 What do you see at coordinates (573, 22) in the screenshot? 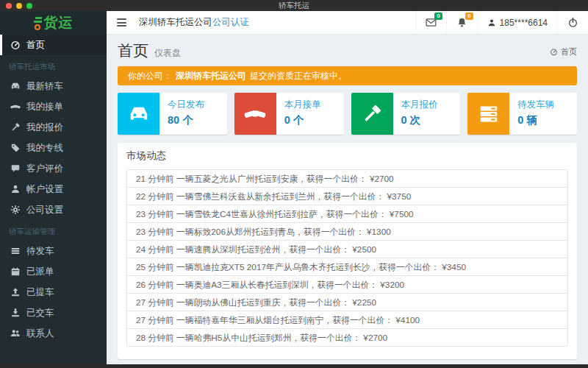
I see `logout-button` at bounding box center [573, 22].